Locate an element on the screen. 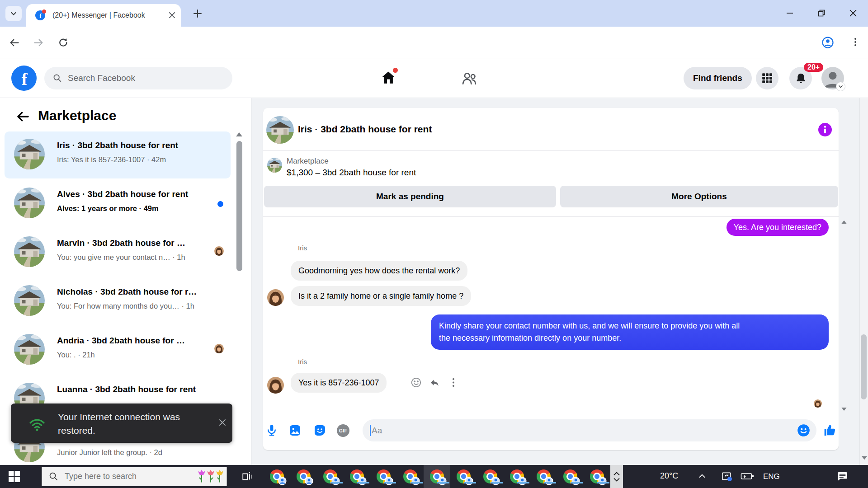 This screenshot has width=868, height=488. account-chevron-icon is located at coordinates (841, 87).